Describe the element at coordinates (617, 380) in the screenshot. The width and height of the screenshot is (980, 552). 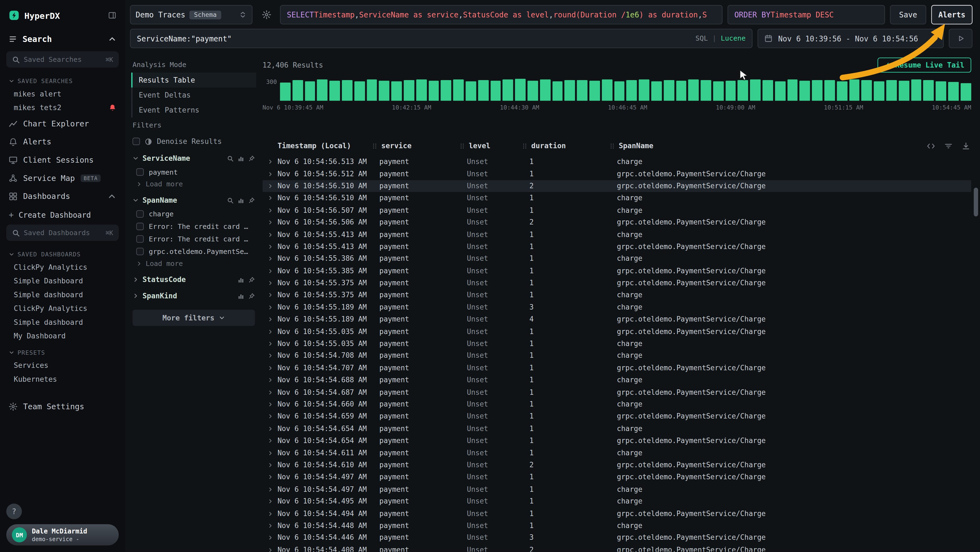
I see `table-row: Nov 6 10:54:54.688 AMpaymentUnset1charge` at that location.